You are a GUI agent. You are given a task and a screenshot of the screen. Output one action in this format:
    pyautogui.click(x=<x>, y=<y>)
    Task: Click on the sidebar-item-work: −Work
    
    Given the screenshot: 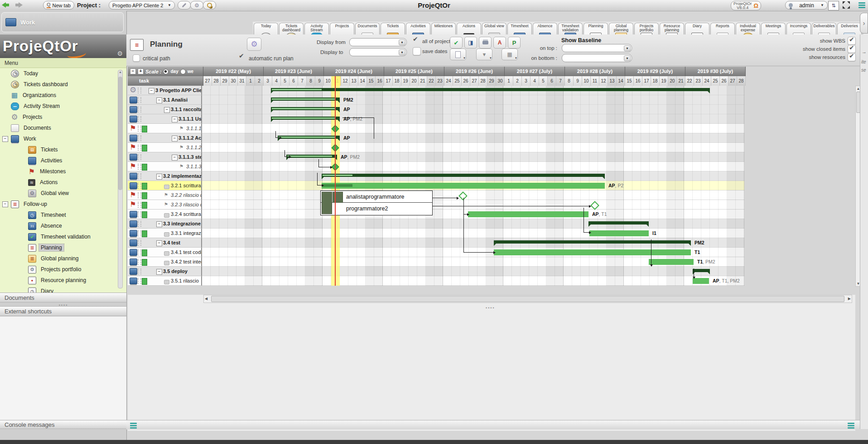 What is the action you would take?
    pyautogui.click(x=63, y=139)
    